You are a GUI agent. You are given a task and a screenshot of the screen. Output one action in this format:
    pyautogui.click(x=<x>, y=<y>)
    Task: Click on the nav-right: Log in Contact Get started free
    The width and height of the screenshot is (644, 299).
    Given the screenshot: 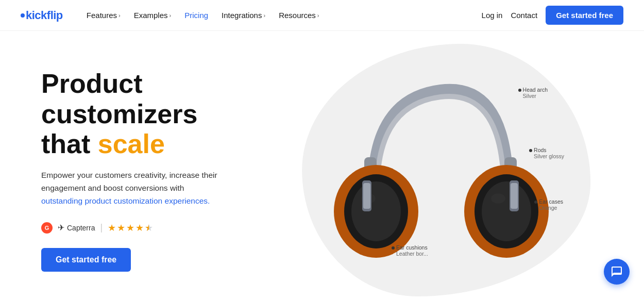 What is the action you would take?
    pyautogui.click(x=552, y=15)
    